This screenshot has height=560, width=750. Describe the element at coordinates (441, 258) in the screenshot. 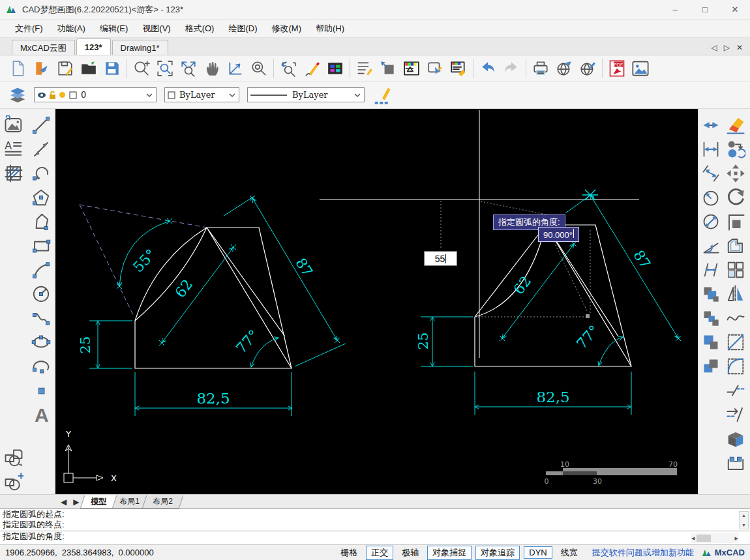

I see `dyn-dimension-input: 55` at that location.